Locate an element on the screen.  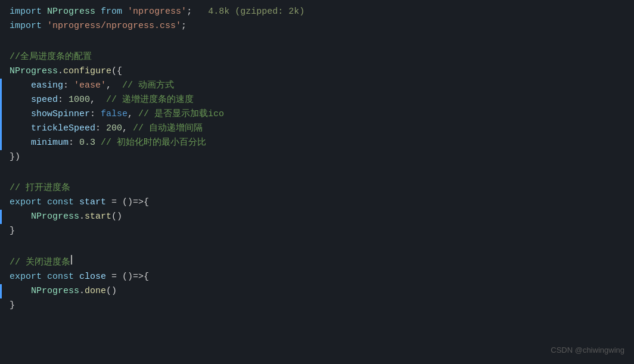
code-line-empty2 is located at coordinates (317, 173).